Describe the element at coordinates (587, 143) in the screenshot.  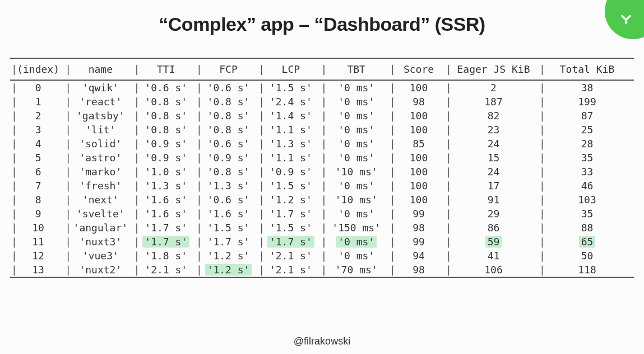
I see `cell-total: 28` at that location.